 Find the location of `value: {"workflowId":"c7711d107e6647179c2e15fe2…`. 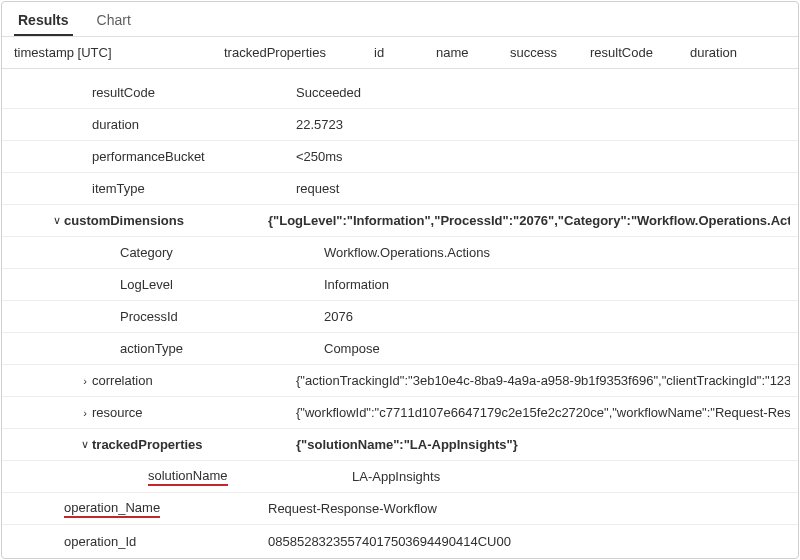

value: {"workflowId":"c7711d107e6647179c2e15fe2… is located at coordinates (543, 412).